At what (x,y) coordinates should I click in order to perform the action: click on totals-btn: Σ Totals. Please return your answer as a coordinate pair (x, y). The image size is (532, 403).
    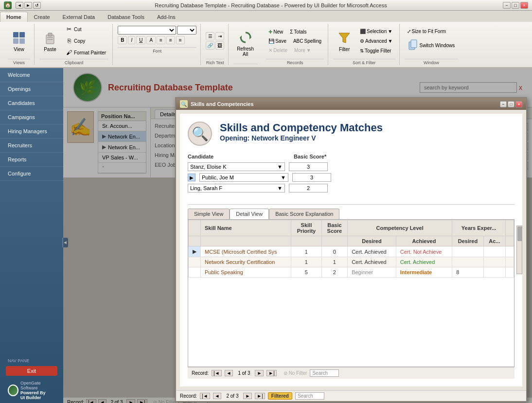
    Looking at the image, I should click on (298, 32).